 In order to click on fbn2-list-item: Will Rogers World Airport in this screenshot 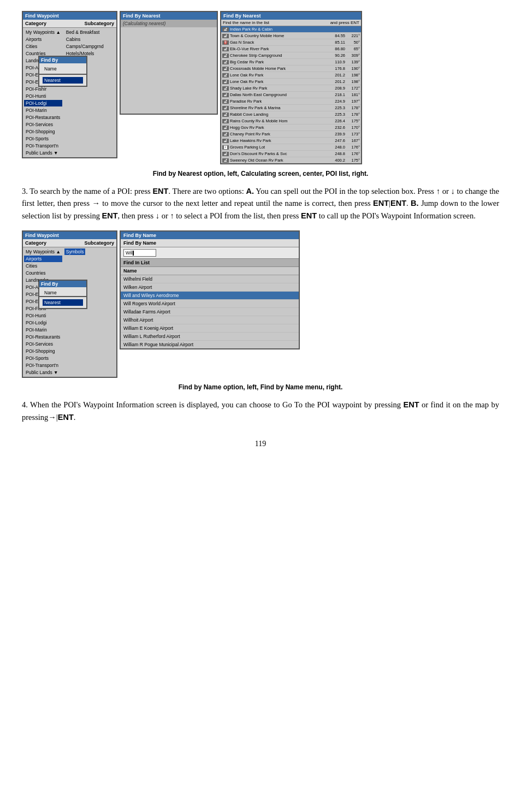, I will do `click(210, 304)`.